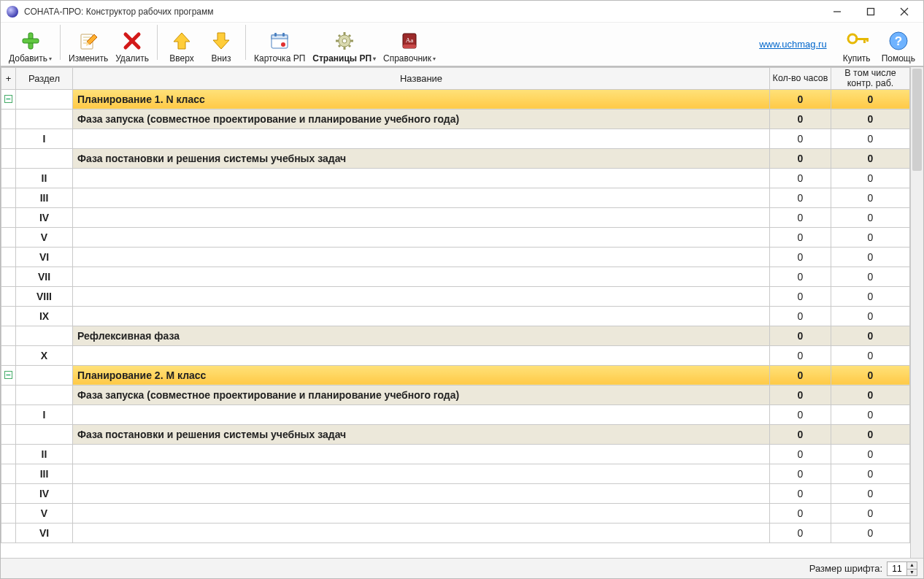 Image resolution: width=924 pixels, height=579 pixels. Describe the element at coordinates (455, 139) in the screenshot. I see `table-row: I00` at that location.